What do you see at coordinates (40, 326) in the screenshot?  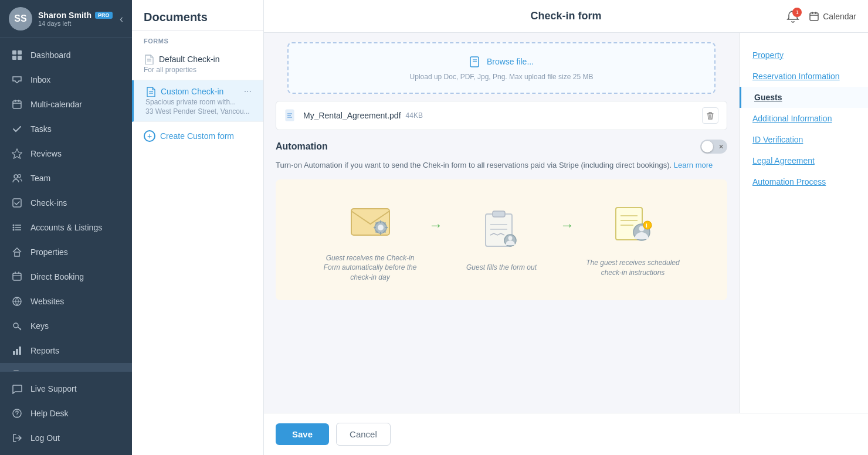 I see `sidebar-item-label: Keys` at bounding box center [40, 326].